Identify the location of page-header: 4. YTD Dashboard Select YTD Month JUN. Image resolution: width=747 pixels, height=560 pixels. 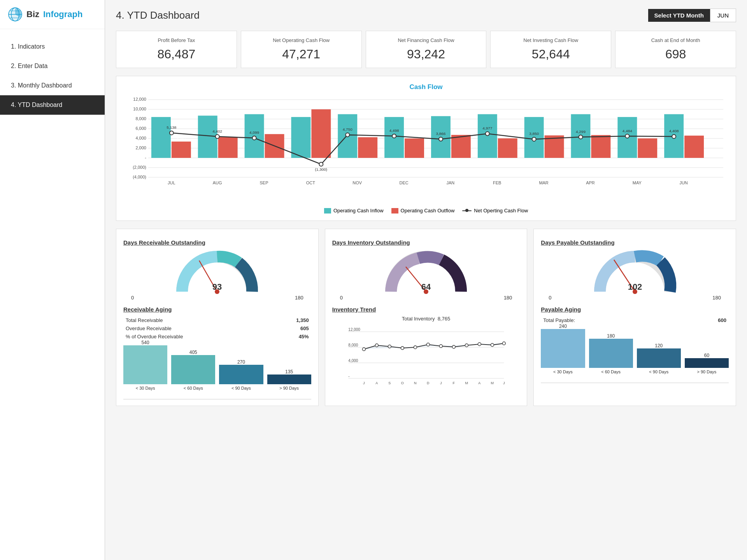
(426, 16).